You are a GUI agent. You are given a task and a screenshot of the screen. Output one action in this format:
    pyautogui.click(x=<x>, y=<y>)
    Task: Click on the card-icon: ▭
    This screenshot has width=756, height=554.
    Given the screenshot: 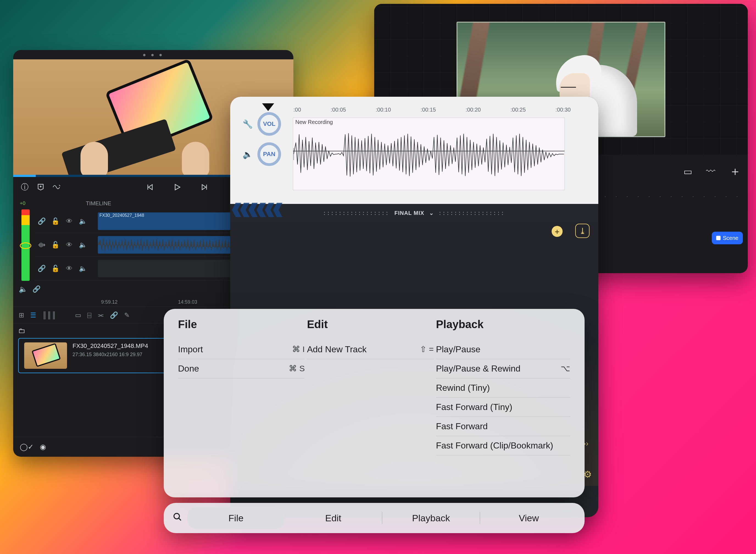 What is the action you would take?
    pyautogui.click(x=688, y=172)
    